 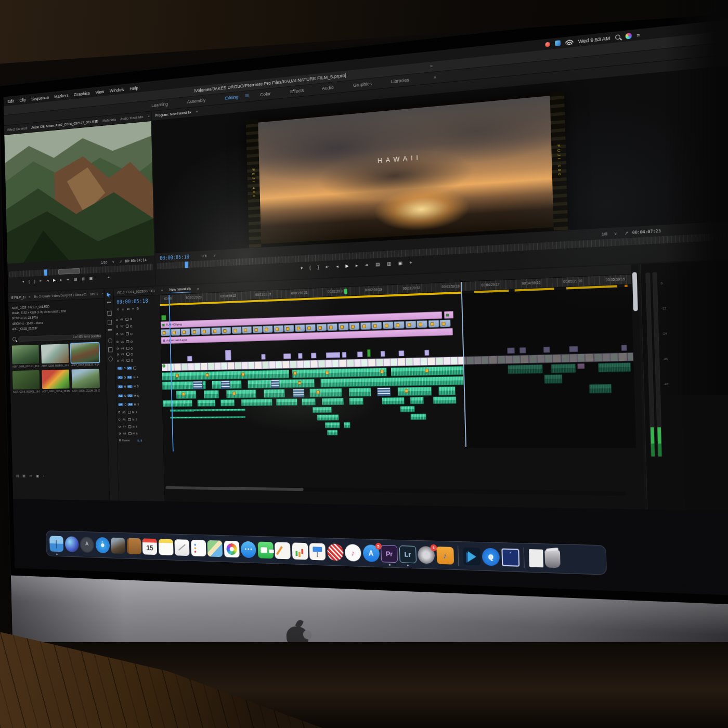 I want to click on dock-pages, so click(x=283, y=550).